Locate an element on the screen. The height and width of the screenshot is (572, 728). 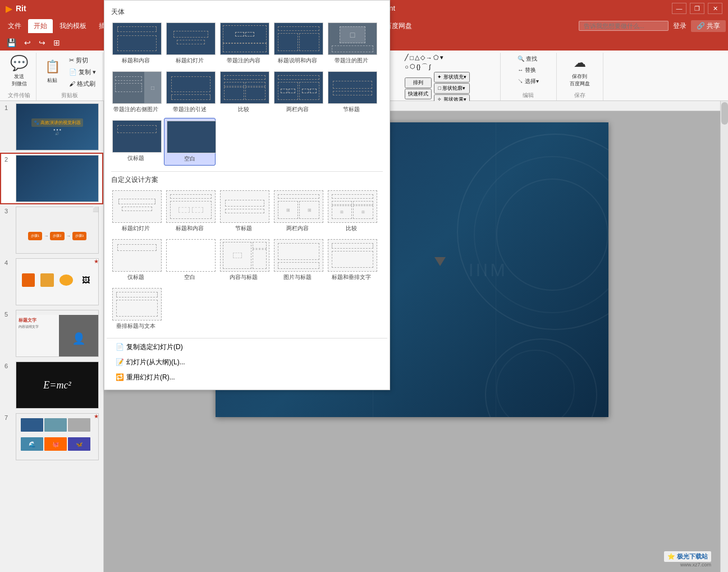
context-from-outline: 📝幻灯片(从大纲)(L)... is located at coordinates (247, 363).